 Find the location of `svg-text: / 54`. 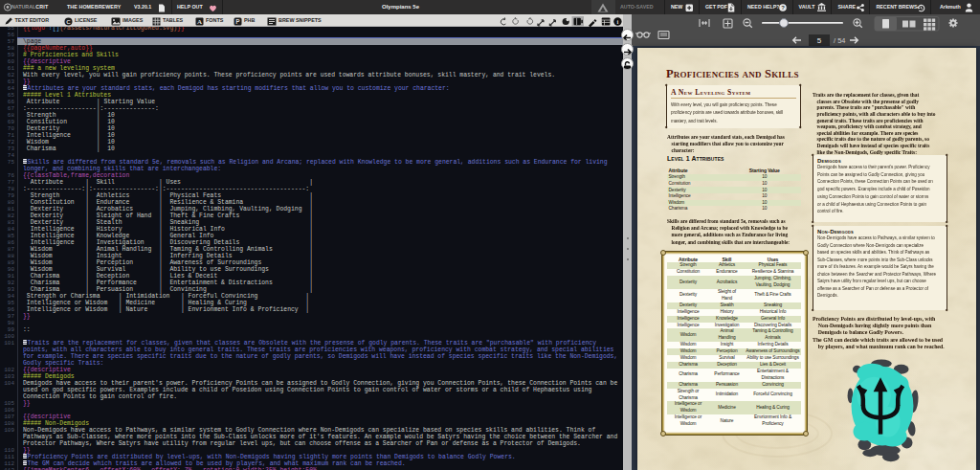

svg-text: / 54 is located at coordinates (840, 40).